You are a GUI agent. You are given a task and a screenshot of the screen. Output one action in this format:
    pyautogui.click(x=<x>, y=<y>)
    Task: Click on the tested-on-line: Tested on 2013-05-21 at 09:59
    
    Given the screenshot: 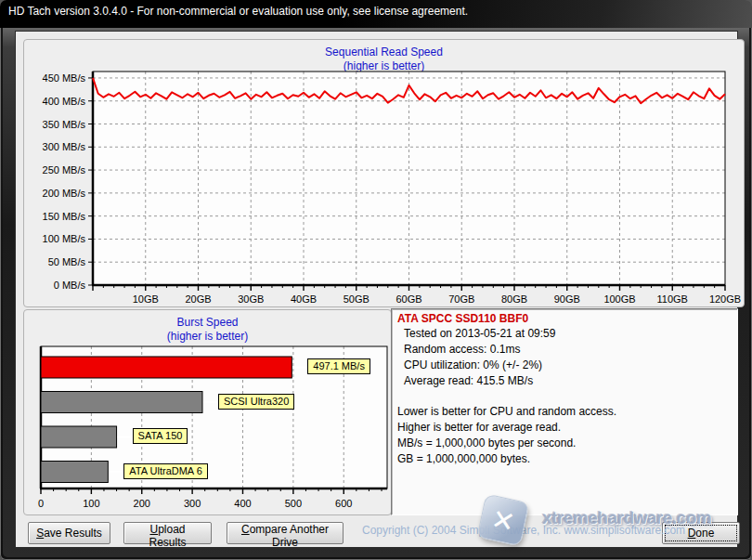 What is the action you would take?
    pyautogui.click(x=564, y=334)
    